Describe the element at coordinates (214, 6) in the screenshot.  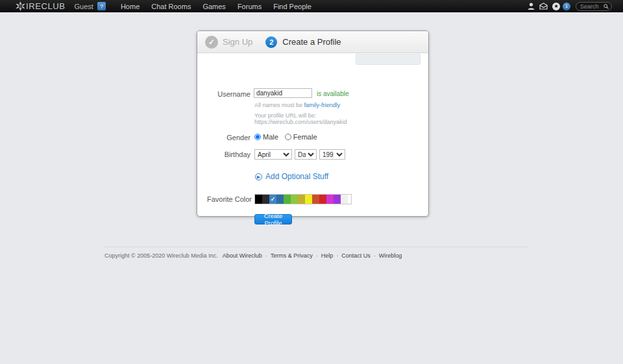
I see `nav-item-games: Games` at that location.